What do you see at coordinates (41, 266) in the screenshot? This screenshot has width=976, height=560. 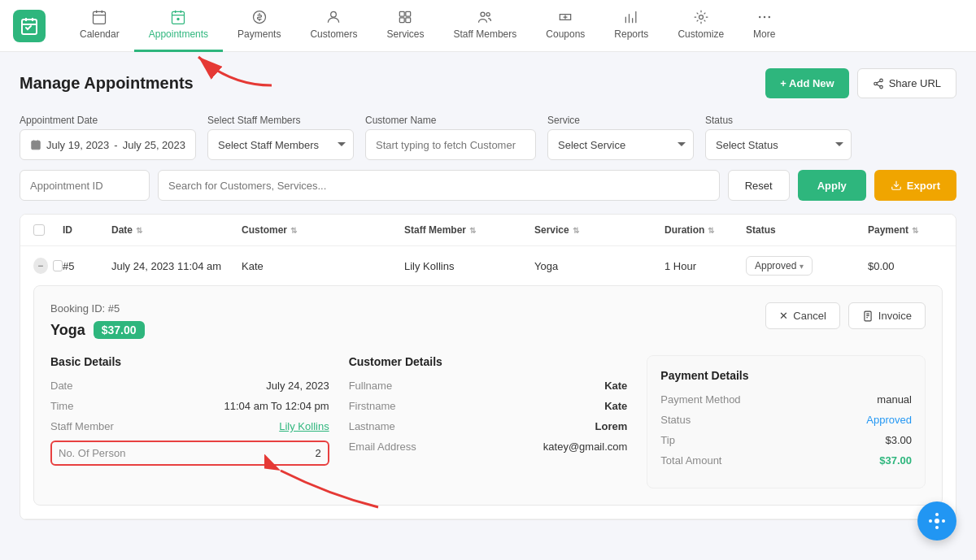 I see `row-collapse-icon: −` at bounding box center [41, 266].